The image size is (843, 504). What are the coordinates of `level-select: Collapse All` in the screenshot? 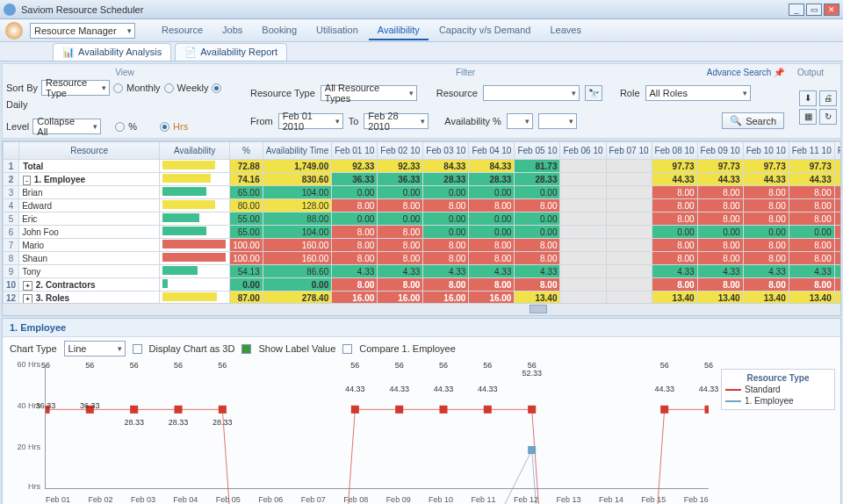 It's located at (67, 126).